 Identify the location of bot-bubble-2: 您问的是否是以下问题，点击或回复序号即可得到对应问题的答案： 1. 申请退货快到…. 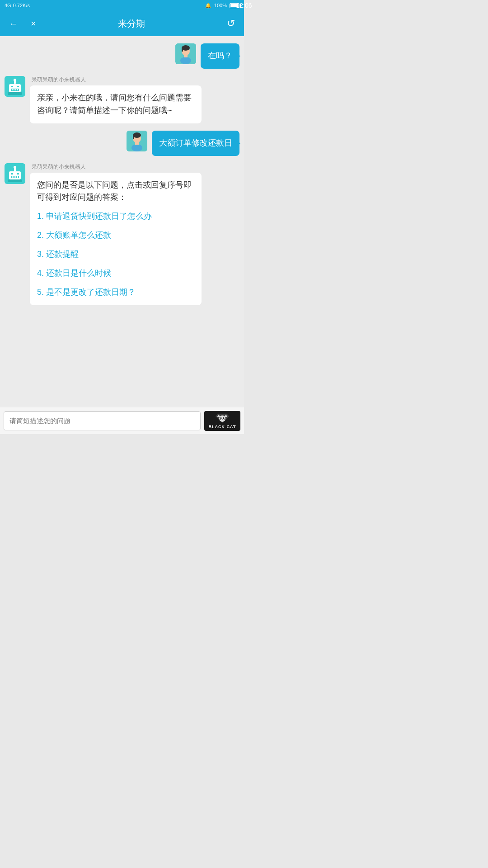
(116, 239).